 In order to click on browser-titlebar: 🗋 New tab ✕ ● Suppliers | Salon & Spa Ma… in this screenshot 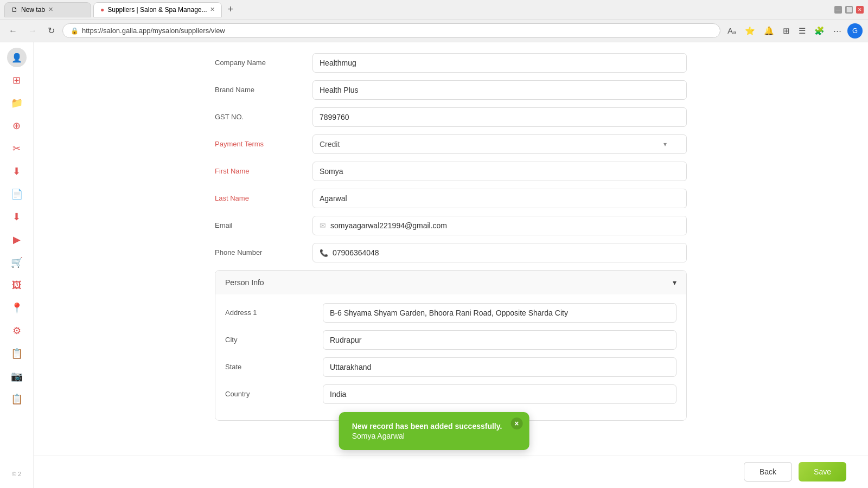, I will do `click(434, 10)`.